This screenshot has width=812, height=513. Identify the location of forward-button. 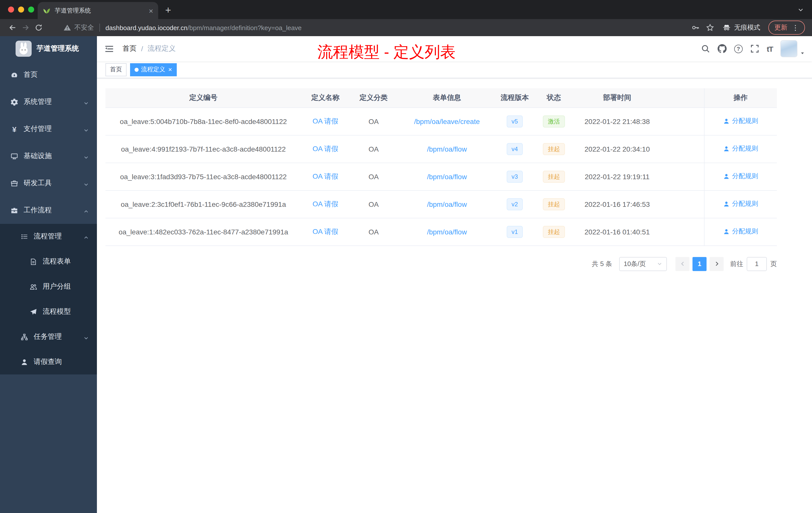
(26, 28).